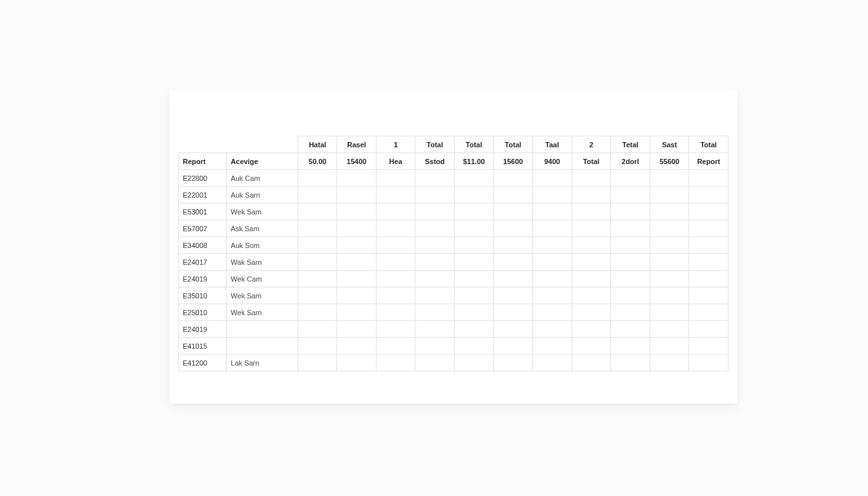 This screenshot has width=868, height=496. Describe the element at coordinates (453, 279) in the screenshot. I see `table-row: E24019Wek Cam` at that location.